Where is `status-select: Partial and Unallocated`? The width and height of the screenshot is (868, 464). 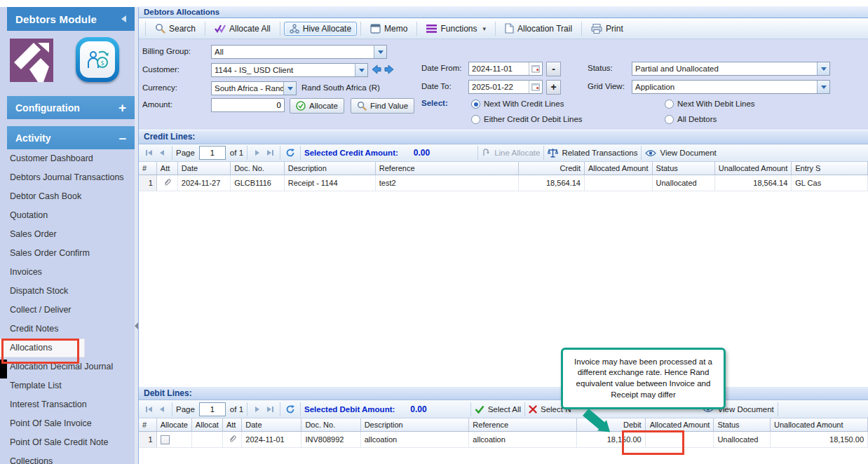
status-select: Partial and Unallocated is located at coordinates (731, 69).